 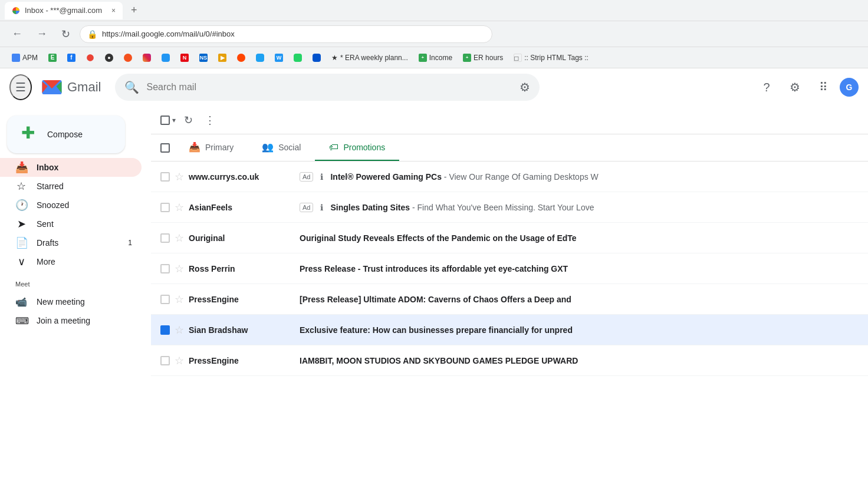 What do you see at coordinates (25, 58) in the screenshot?
I see `bookmark-apm: APM` at bounding box center [25, 58].